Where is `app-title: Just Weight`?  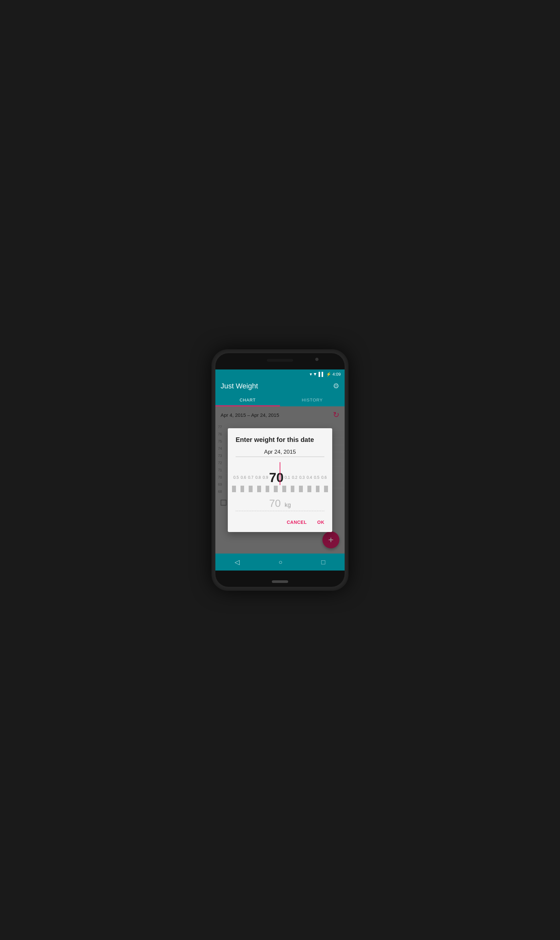 app-title: Just Weight is located at coordinates (239, 388).